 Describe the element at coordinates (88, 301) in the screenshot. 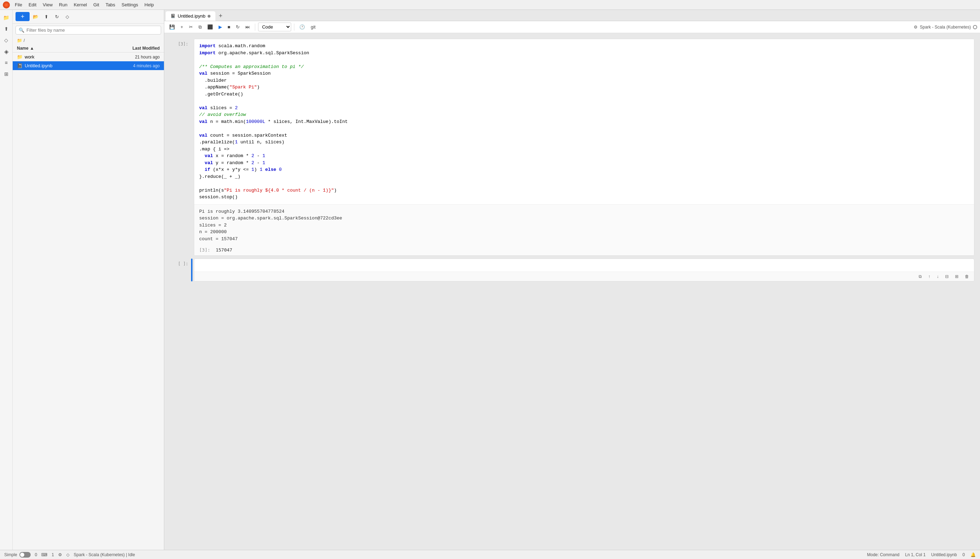

I see `file-list: 📁 work 21 hours ago 📓 Untitled.ipynb 4 m…` at that location.